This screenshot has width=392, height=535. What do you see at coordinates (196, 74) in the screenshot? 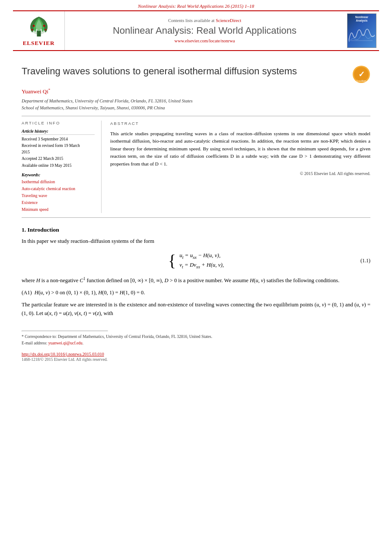
I see `article-title-area: Traveling waves solutions to general iso…` at bounding box center [196, 74].